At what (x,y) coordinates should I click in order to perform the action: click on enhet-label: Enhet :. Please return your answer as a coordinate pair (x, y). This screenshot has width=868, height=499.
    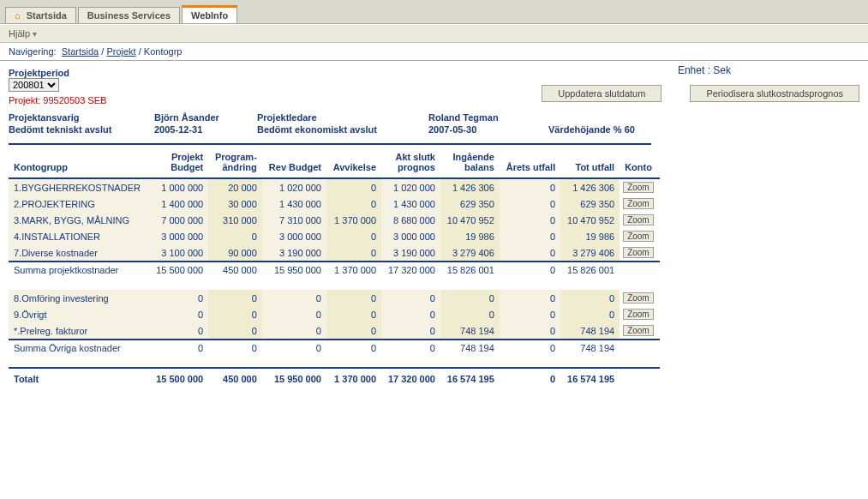
    Looking at the image, I should click on (694, 70).